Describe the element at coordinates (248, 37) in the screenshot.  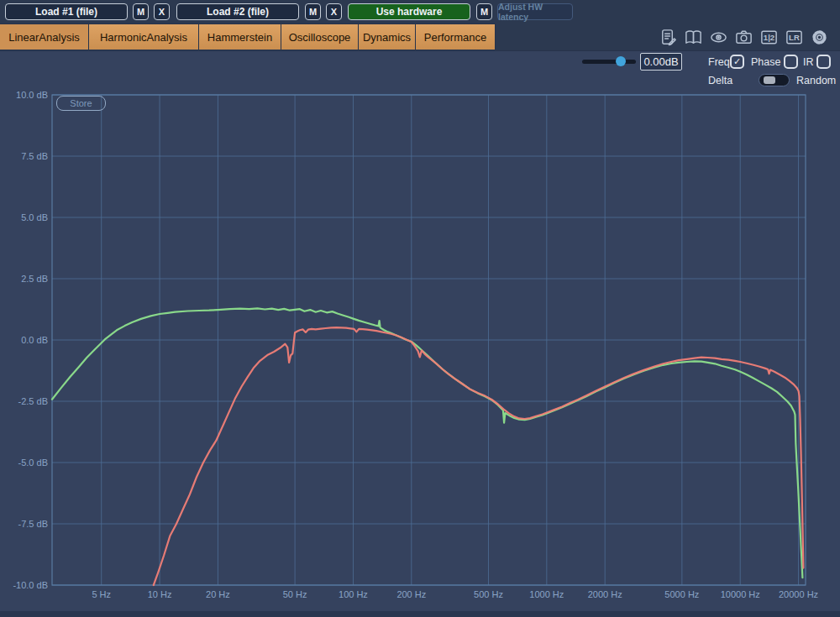
I see `tab-strip: LinearAnalysis HarmonicAnalysis Hammerst…` at that location.